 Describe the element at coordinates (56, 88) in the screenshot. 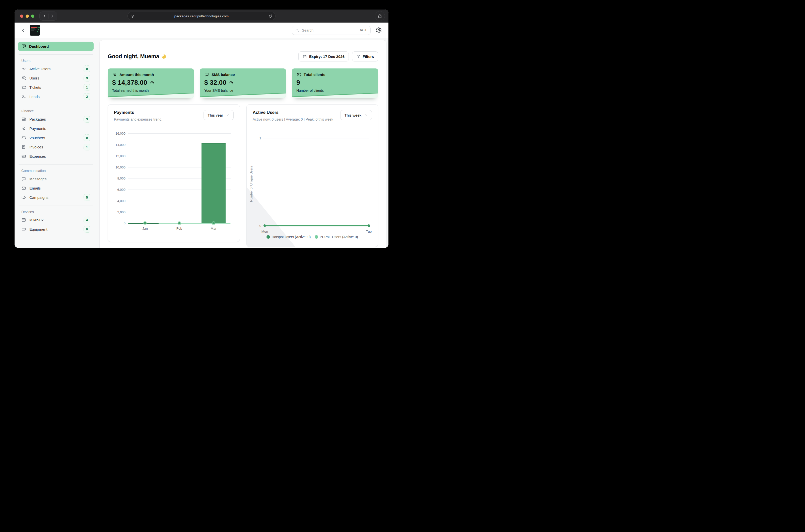

I see `sidebar-item-tickets: Tickets1` at that location.